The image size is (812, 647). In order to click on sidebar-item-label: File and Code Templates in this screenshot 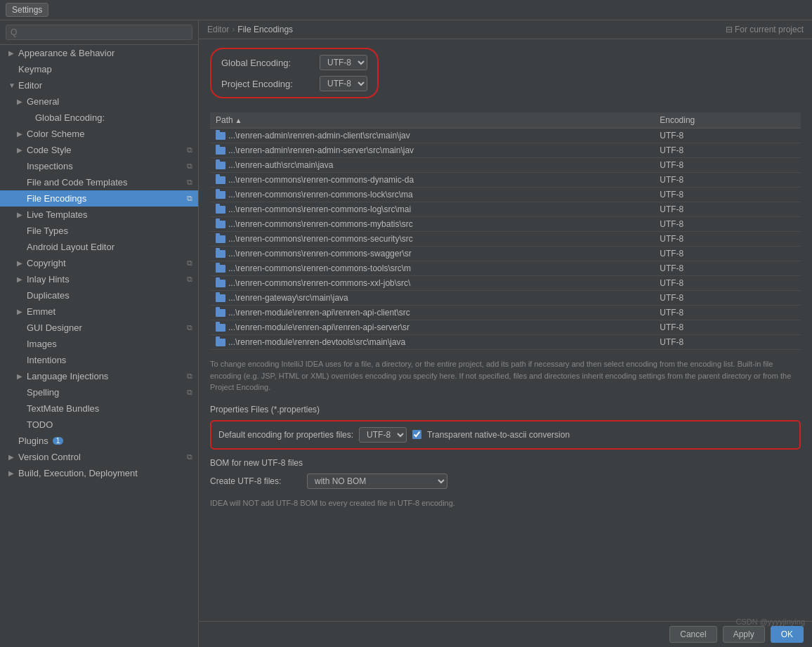, I will do `click(77, 183)`.